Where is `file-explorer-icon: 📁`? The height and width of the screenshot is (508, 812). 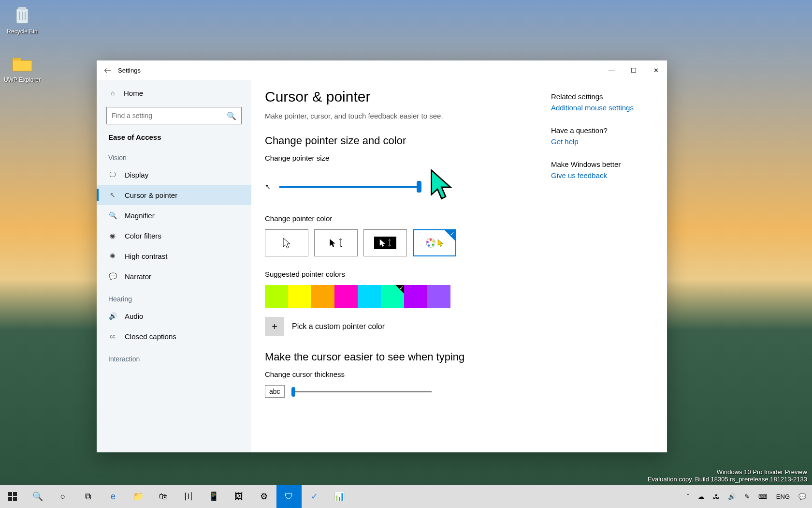
file-explorer-icon: 📁 is located at coordinates (138, 496).